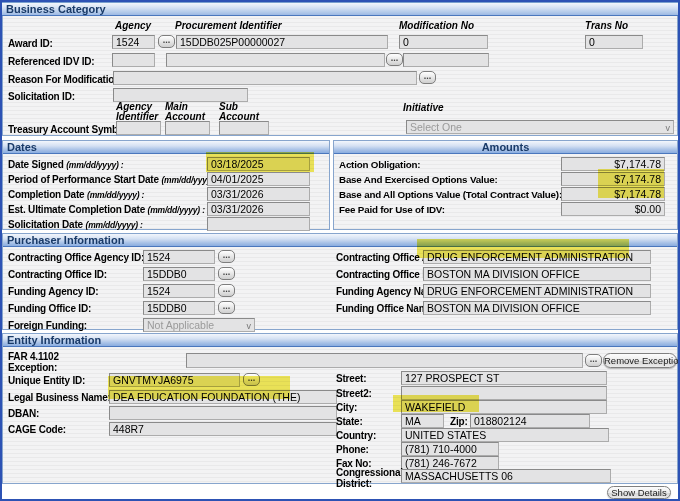  What do you see at coordinates (60, 398) in the screenshot?
I see `legal-business-name-label: Legal Business Name:` at bounding box center [60, 398].